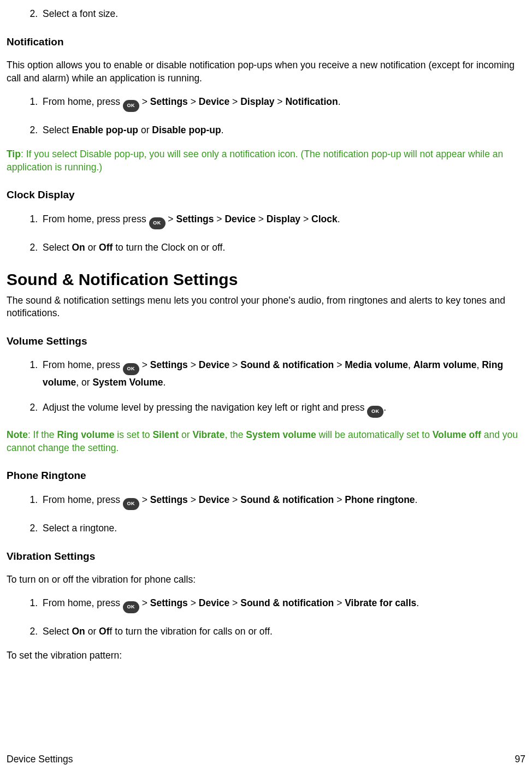 This screenshot has width=532, height=776. Describe the element at coordinates (283, 14) in the screenshot. I see `list-item: Select a font size.` at that location.